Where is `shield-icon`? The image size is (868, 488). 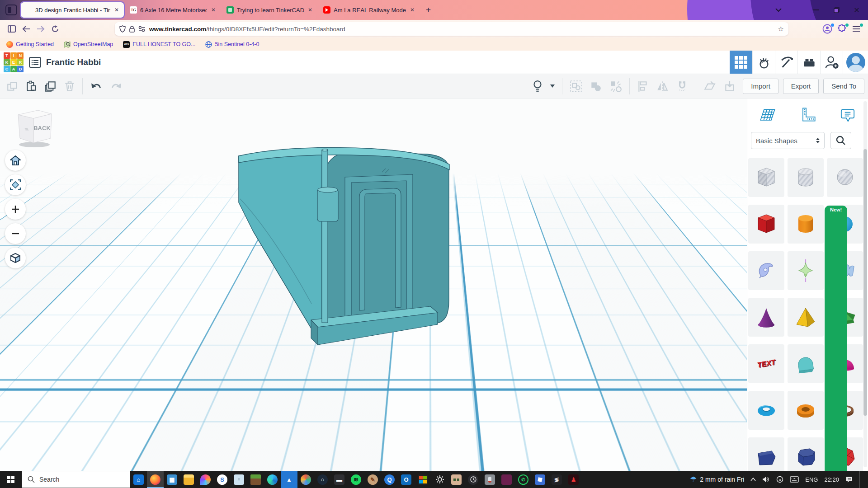 shield-icon is located at coordinates (123, 29).